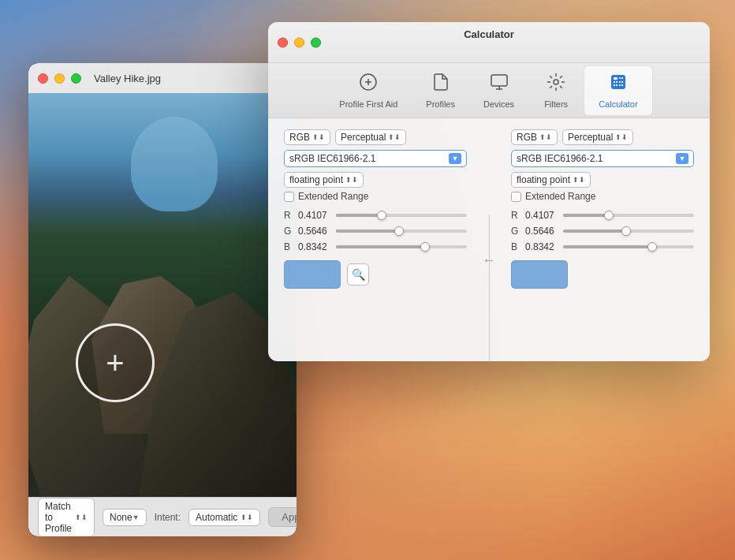 Image resolution: width=735 pixels, height=560 pixels. Describe the element at coordinates (216, 517) in the screenshot. I see `automatic-label: Automatic` at that location.